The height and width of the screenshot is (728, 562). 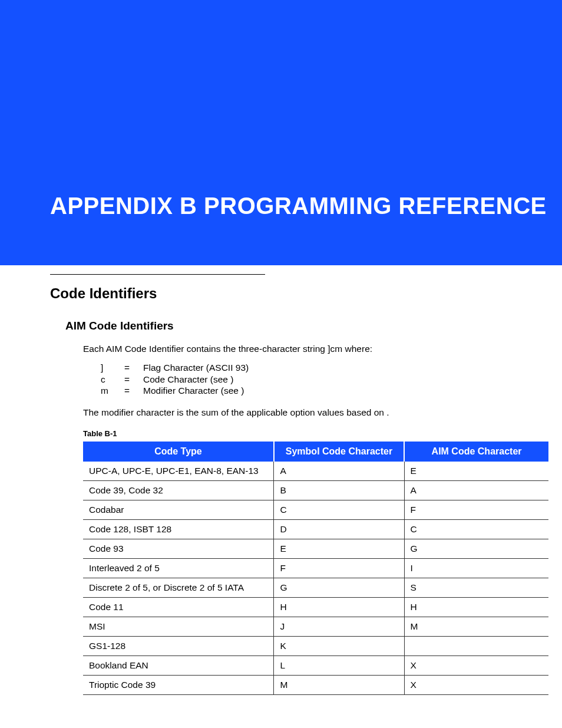 I want to click on modifier-note: The modifier character is the sum of the…, so click(x=297, y=413).